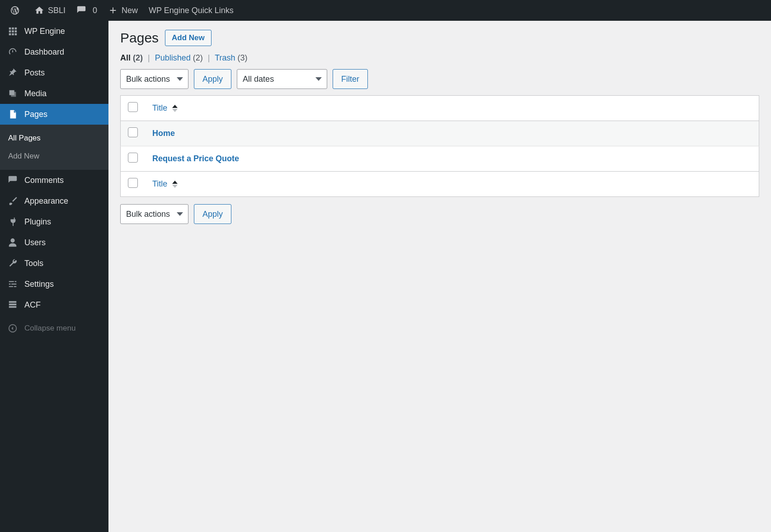  I want to click on wrench-icon, so click(13, 263).